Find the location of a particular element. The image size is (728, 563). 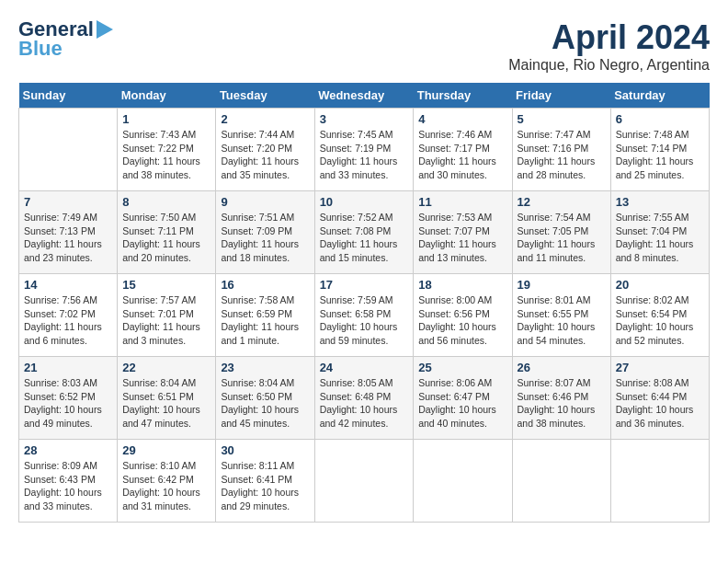

calendar-cell: 16Sunrise: 7:58 AM Sunset: 6:59 PM Dayli… is located at coordinates (265, 316).